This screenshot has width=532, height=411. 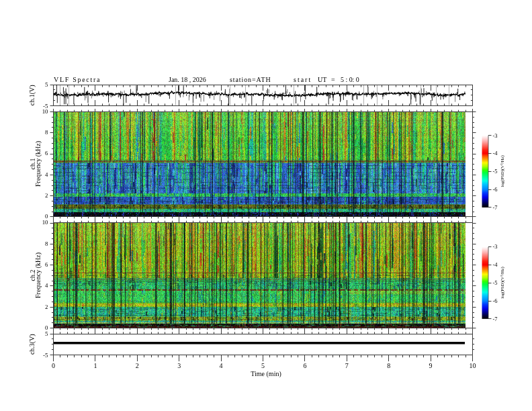 I want to click on svg-text: 1, so click(x=95, y=365).